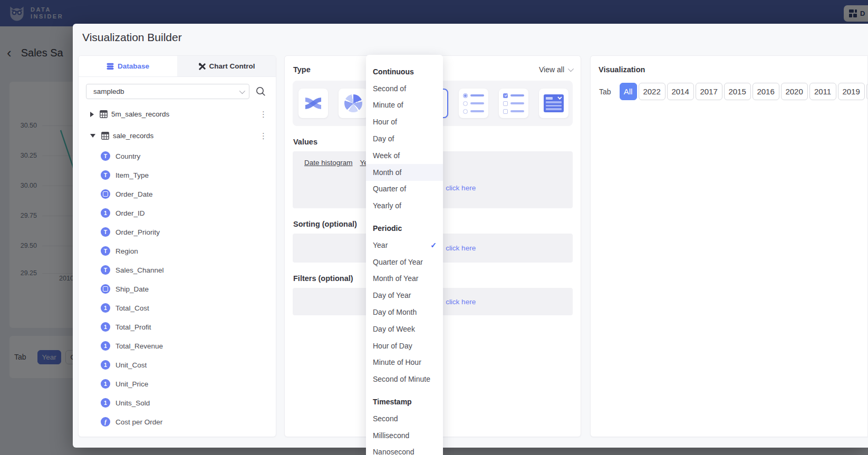 This screenshot has width=868, height=455. Describe the element at coordinates (177, 232) in the screenshot. I see `field-row-order-priority: TOrder_Priority` at that location.